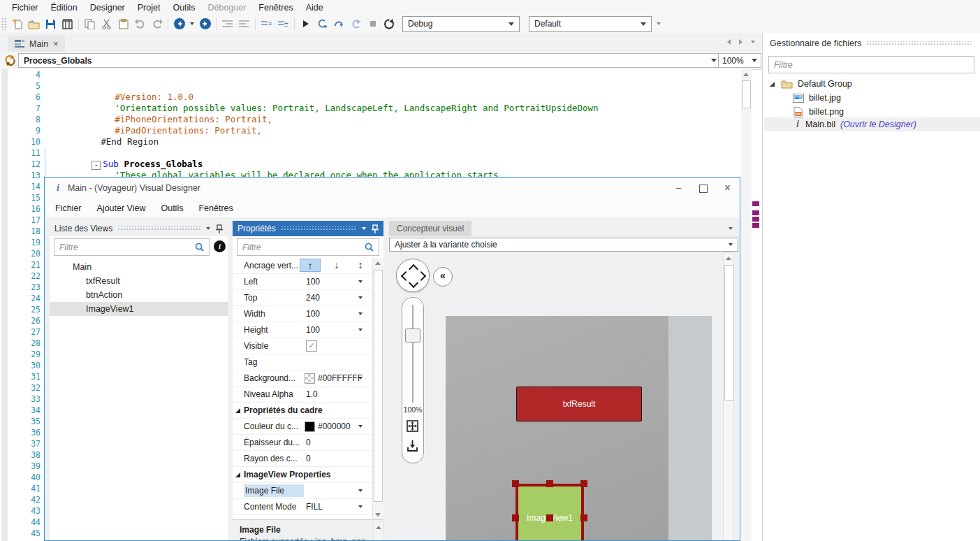  I want to click on maximize-button, so click(703, 188).